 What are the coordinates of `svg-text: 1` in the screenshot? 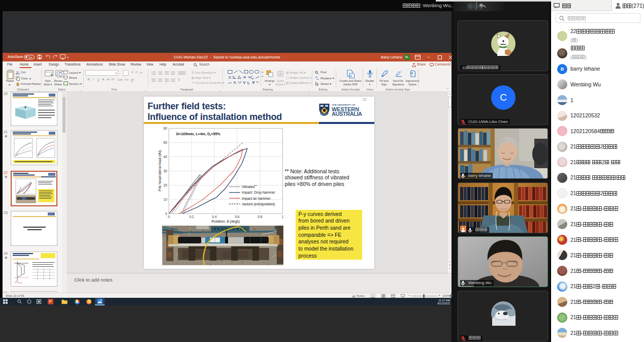 It's located at (283, 216).